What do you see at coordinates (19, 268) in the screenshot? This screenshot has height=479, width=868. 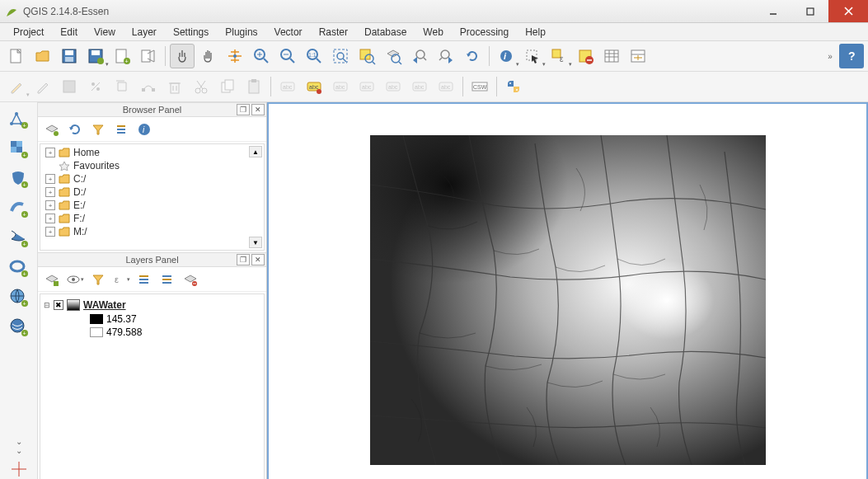 I see `add-oracle-layer-button: +` at bounding box center [19, 268].